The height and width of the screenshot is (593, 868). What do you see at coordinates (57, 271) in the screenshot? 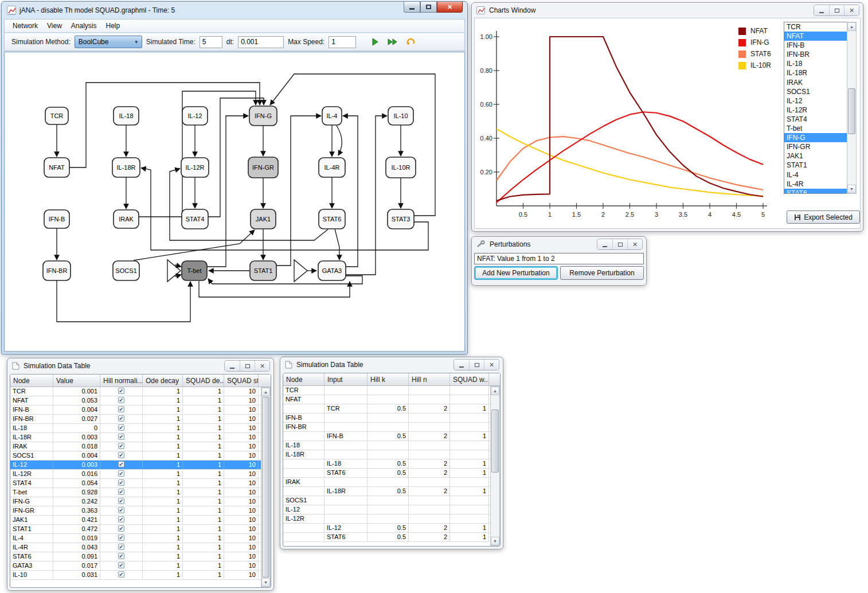
I see `network-node-IFN-BR: IFN-BR` at bounding box center [57, 271].